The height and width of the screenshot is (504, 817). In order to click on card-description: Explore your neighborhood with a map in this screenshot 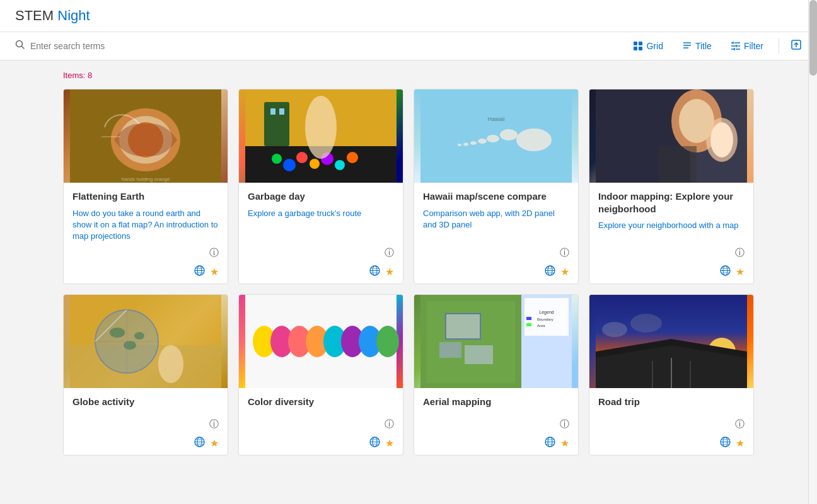, I will do `click(671, 231)`.